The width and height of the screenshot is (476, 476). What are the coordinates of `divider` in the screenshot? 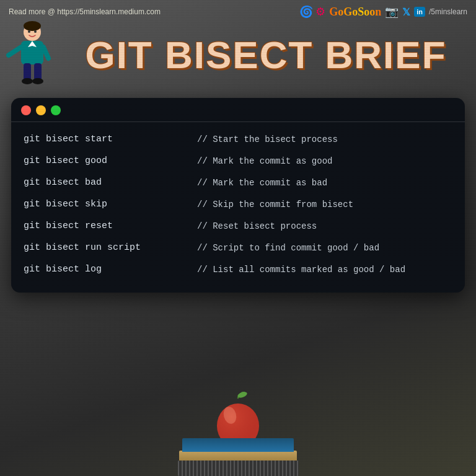 It's located at (238, 121).